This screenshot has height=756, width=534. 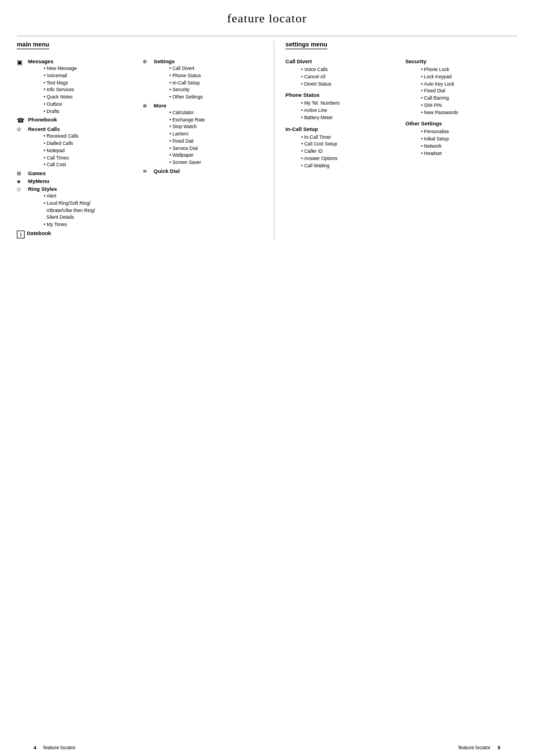 I want to click on other-settings-group: Other Settings Personalise Initial Setup…, so click(x=460, y=139).